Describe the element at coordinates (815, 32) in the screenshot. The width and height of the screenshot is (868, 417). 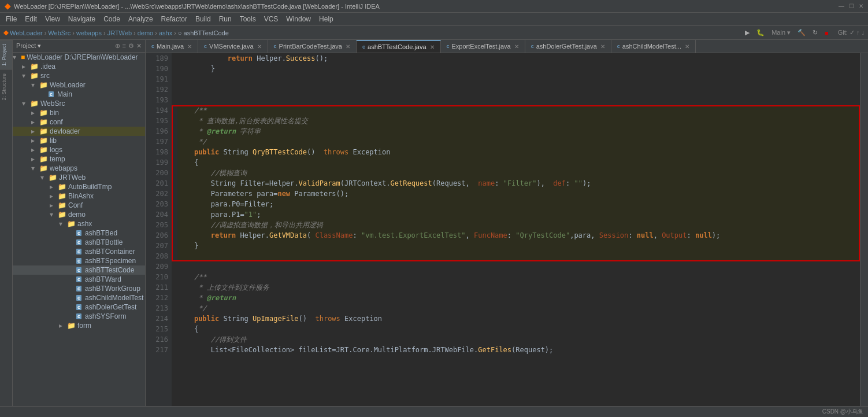
I see `toolbar-reload-icon: ↻` at that location.